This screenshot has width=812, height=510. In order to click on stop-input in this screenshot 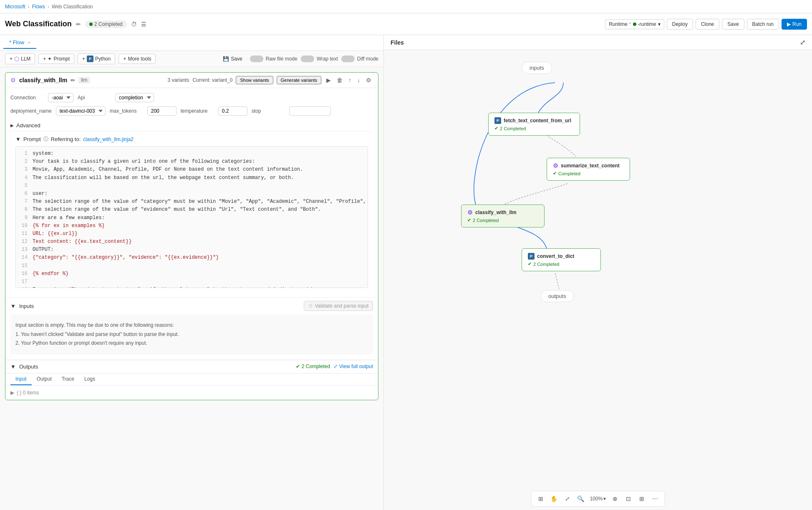, I will do `click(310, 111)`.